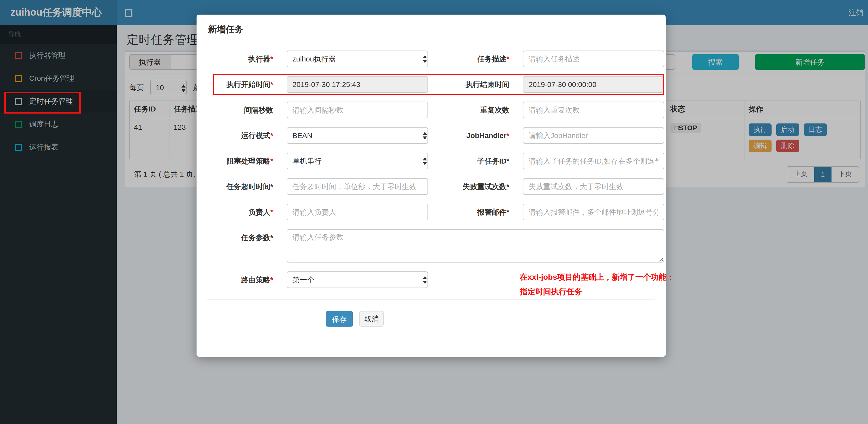  Describe the element at coordinates (431, 84) in the screenshot. I see `form-row-exec-time: 执行开始时间* 执行结束时间` at that location.